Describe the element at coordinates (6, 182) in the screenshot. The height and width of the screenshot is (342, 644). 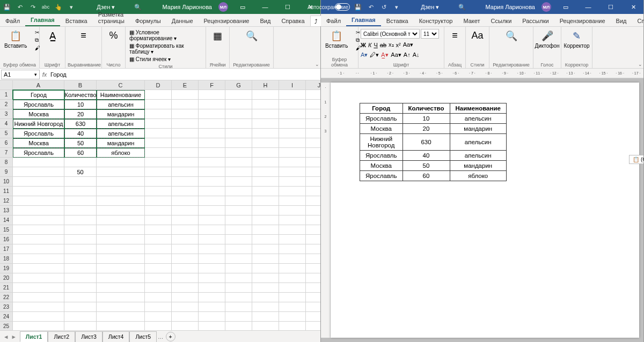
I see `row-header: 10` at that location.